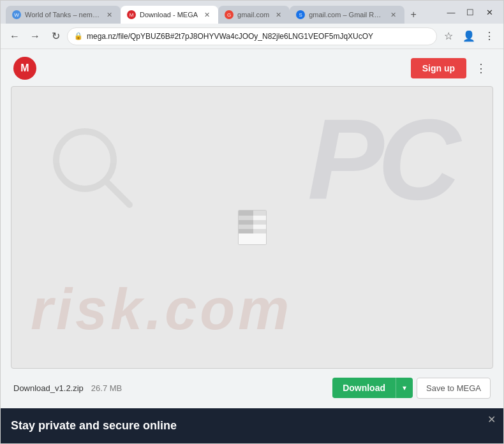  Describe the element at coordinates (439, 68) in the screenshot. I see `sign-up-button: Sign up` at that location.